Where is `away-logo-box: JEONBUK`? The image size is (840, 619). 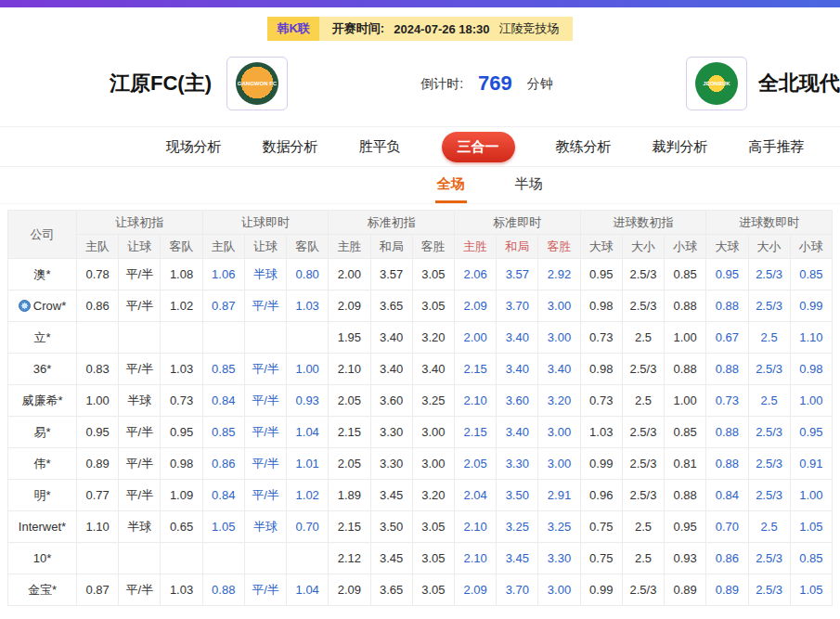
away-logo-box: JEONBUK is located at coordinates (717, 84).